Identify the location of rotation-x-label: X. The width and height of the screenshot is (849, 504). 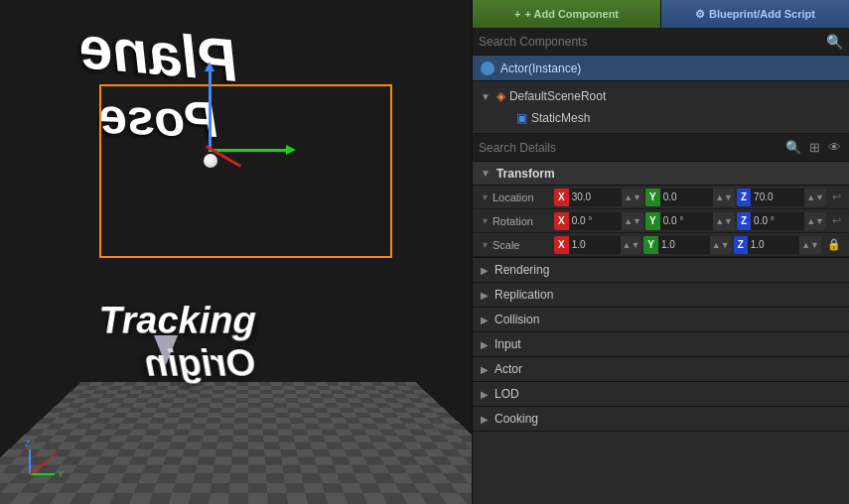
(562, 221).